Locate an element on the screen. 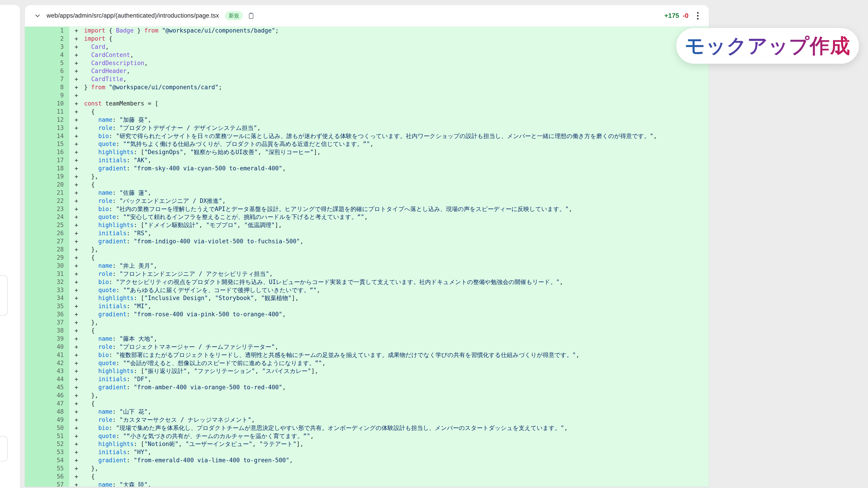 This screenshot has width=868, height=488. line-number: 2 is located at coordinates (47, 39).